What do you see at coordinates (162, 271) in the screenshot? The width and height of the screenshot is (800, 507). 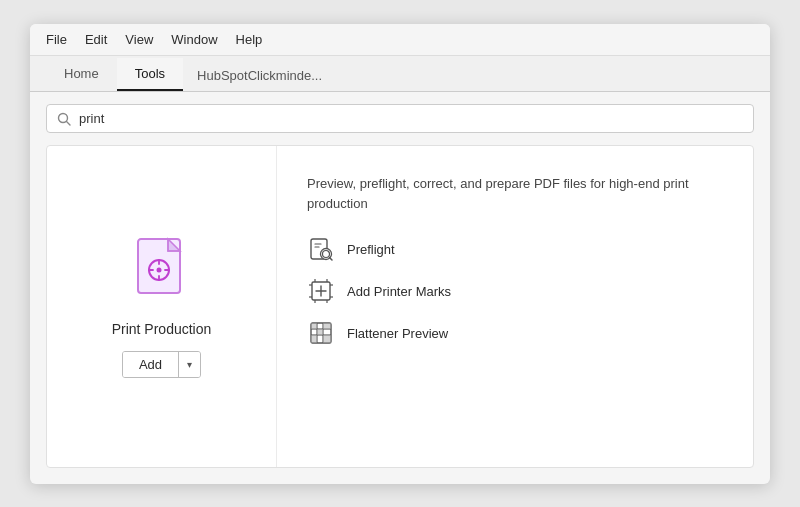 I see `print-production-icon` at bounding box center [162, 271].